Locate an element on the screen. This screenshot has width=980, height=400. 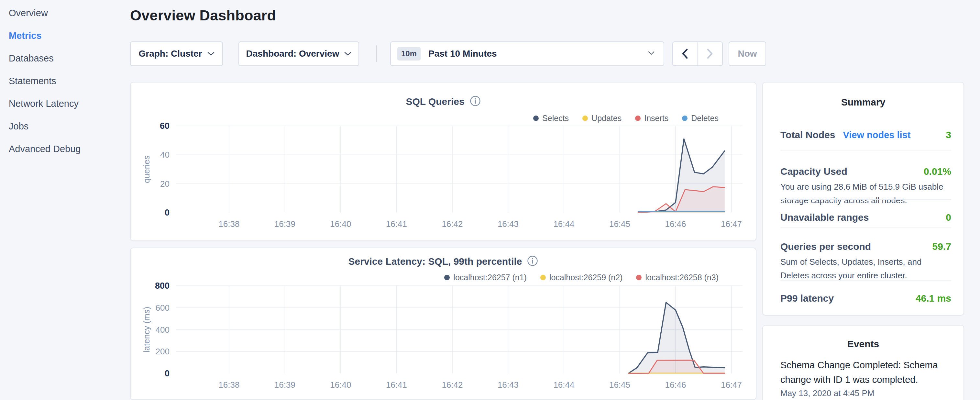
event-message: Schema Change Completed: Schema change w… is located at coordinates (864, 372).